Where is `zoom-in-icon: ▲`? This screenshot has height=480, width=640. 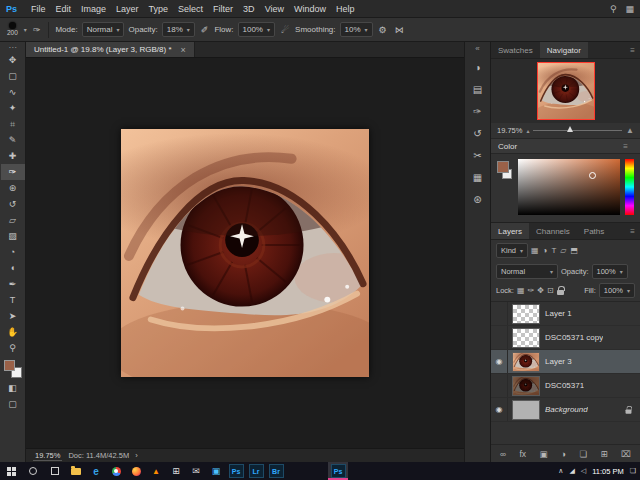 zoom-in-icon: ▲ is located at coordinates (630, 130).